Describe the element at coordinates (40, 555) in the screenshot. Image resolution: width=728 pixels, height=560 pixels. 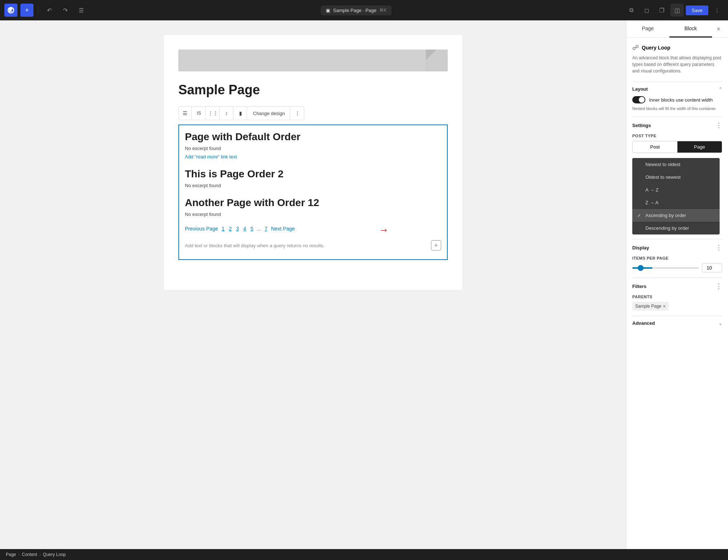
I see `breadcrumb-sep-2: ›` at that location.